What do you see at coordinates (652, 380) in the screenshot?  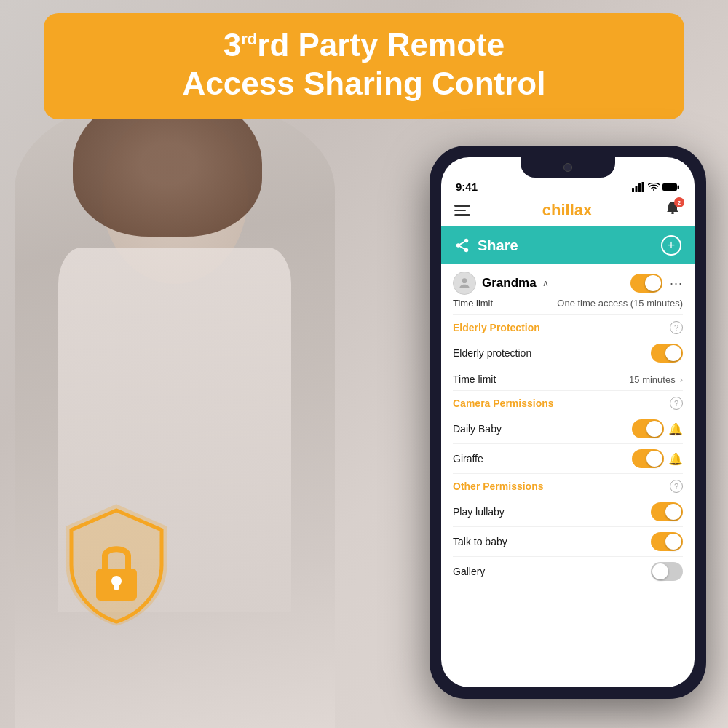 I see `time-limit-setting-value: 15 minutes` at bounding box center [652, 380].